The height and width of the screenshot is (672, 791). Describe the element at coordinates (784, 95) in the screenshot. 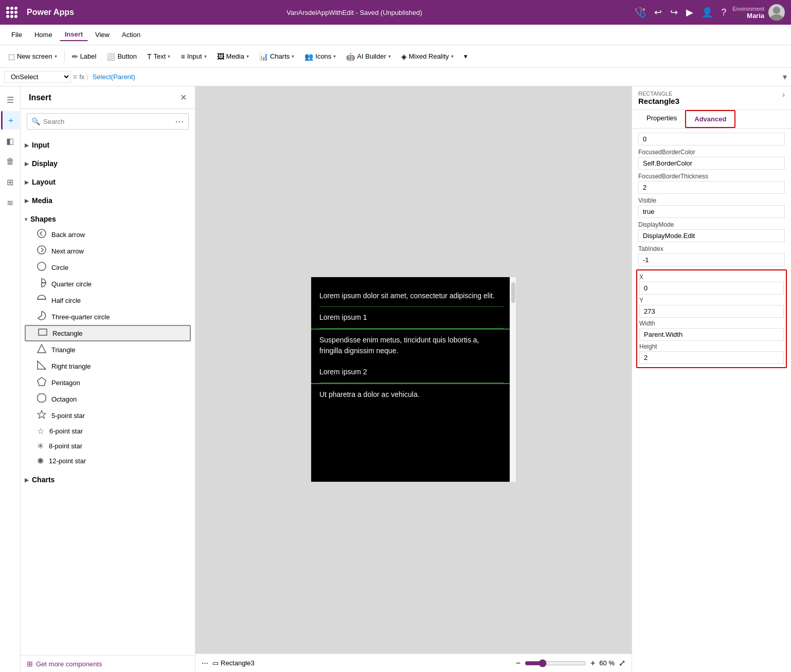

I see `right-panel-expand: ›` at that location.